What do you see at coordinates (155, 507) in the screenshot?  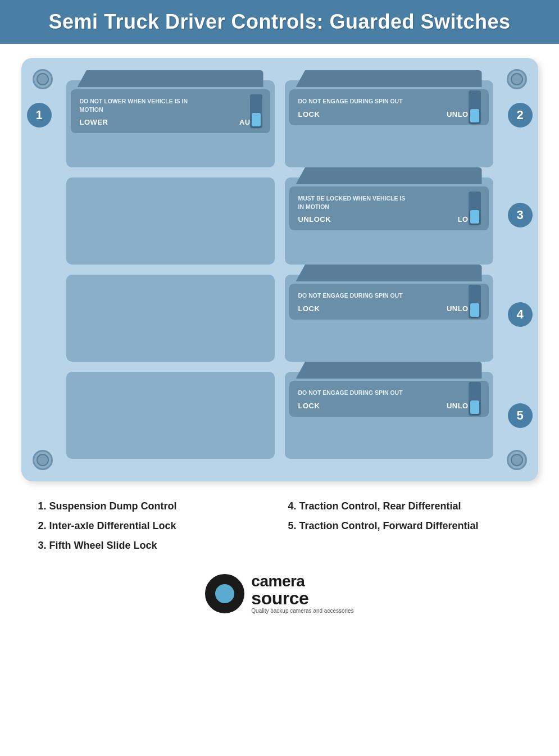 I see `legend-item-1: 1. Suspension Dump Control` at bounding box center [155, 507].